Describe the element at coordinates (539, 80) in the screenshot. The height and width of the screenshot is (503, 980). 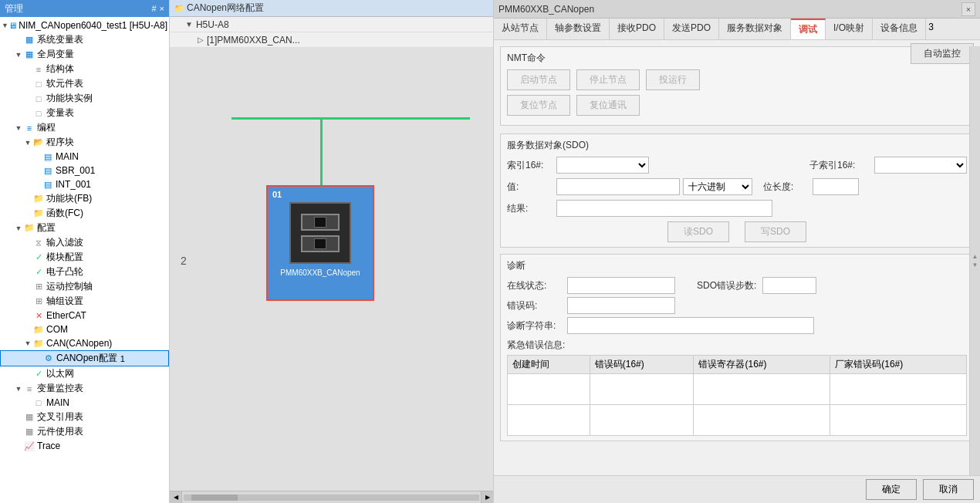
I see `start-node-btn: 启动节点` at that location.